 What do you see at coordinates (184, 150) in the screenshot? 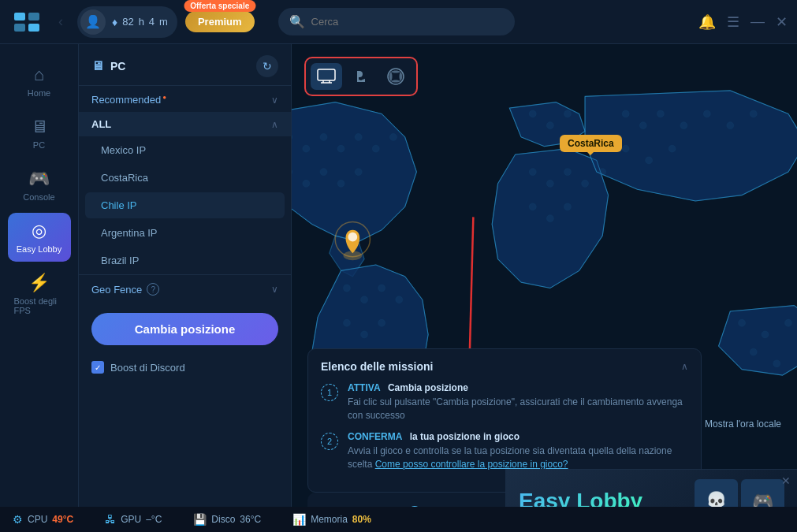
I see `region-item-mexico: Mexico IP` at bounding box center [184, 150].